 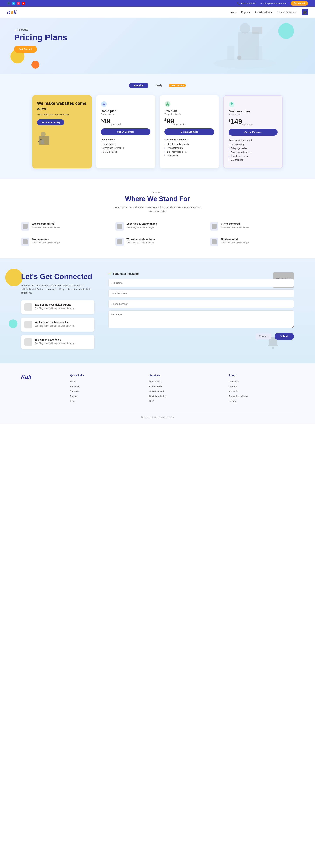 I want to click on hero-card-subtitle: Let's launch your website today, so click(x=62, y=115).